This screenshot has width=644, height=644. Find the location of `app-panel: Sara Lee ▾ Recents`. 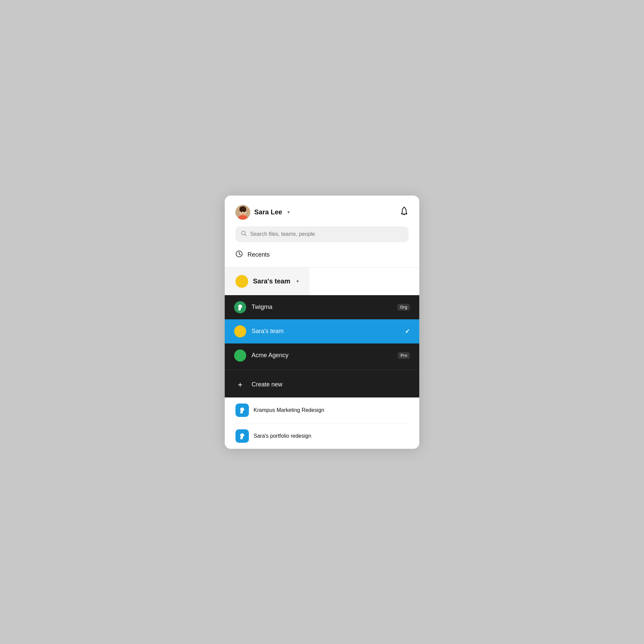

app-panel: Sara Lee ▾ Recents is located at coordinates (322, 322).